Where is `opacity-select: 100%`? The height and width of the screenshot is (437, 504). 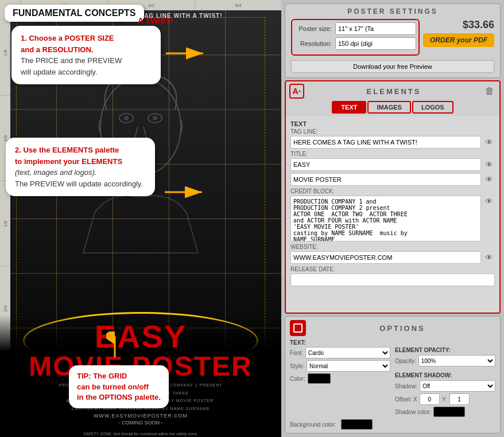 opacity-select: 100% is located at coordinates (457, 361).